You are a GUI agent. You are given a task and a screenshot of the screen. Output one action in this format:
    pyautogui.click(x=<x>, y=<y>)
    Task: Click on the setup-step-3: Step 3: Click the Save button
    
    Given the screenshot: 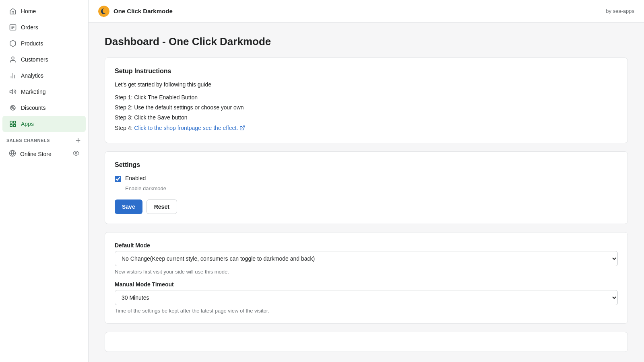 What is the action you would take?
    pyautogui.click(x=366, y=117)
    